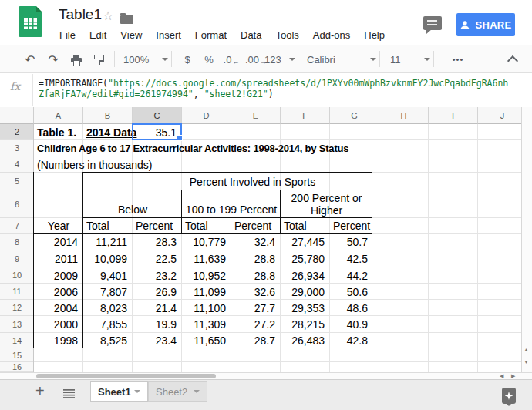 Image resolution: width=532 pixels, height=410 pixels. I want to click on col-header-c: C, so click(157, 116).